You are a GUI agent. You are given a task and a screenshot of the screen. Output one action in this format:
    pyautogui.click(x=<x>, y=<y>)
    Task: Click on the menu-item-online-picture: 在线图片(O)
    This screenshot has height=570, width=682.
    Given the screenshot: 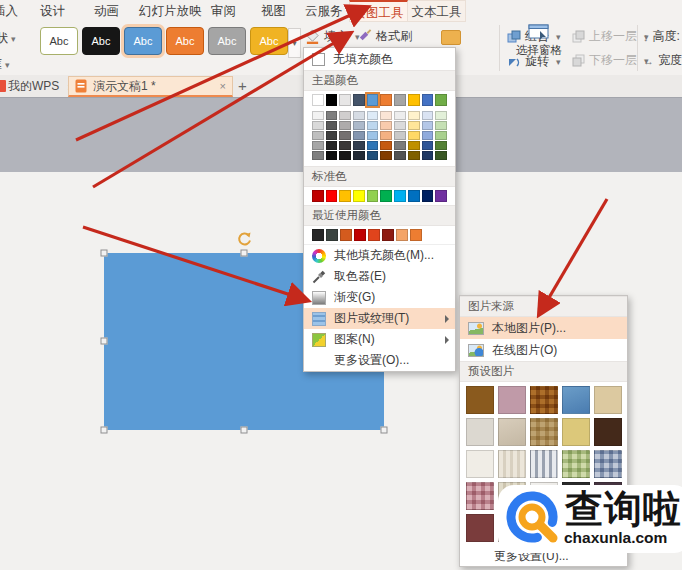 What is the action you would take?
    pyautogui.click(x=544, y=350)
    